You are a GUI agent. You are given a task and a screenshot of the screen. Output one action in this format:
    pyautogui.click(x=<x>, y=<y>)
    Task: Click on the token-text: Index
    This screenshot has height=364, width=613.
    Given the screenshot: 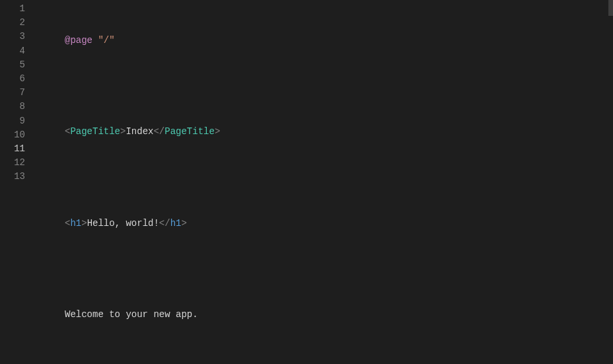 What is the action you would take?
    pyautogui.click(x=139, y=131)
    